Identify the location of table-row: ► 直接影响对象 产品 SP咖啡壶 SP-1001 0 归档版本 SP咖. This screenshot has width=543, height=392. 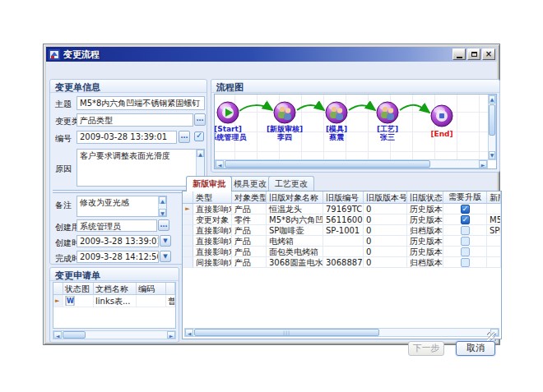
(342, 230).